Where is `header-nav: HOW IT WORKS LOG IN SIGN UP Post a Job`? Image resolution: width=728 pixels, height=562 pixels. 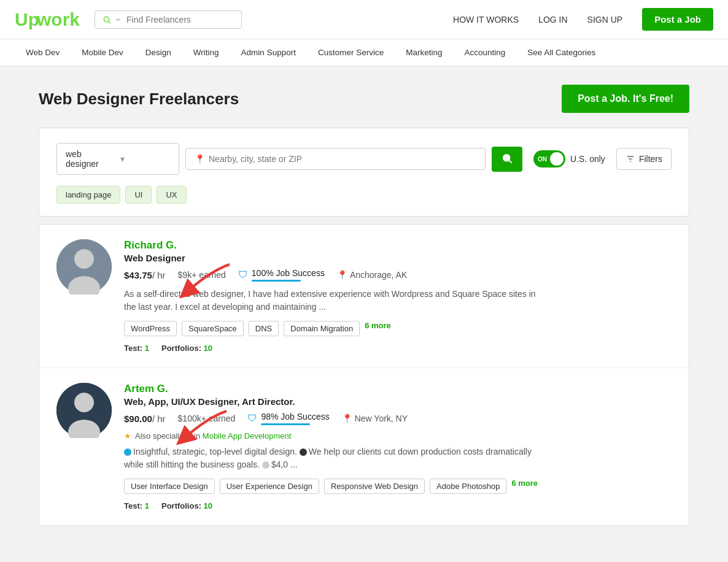 header-nav: HOW IT WORKS LOG IN SIGN UP Post a Job is located at coordinates (583, 20).